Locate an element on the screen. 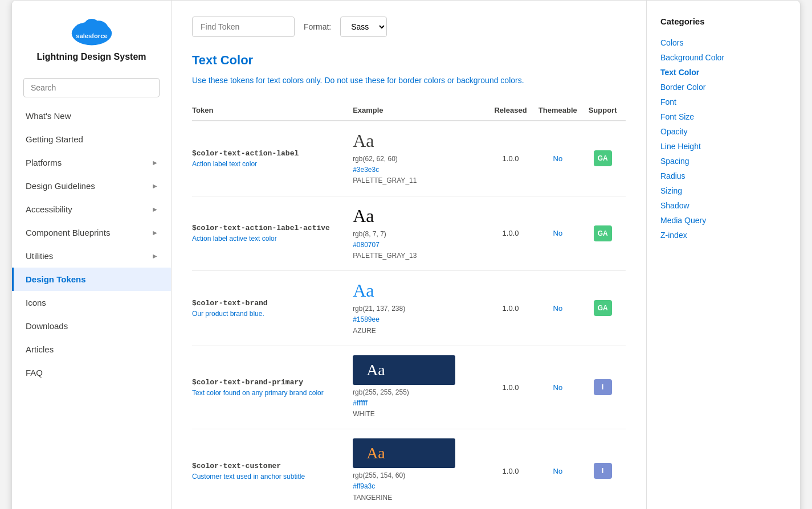 This screenshot has width=812, height=509. sidebar-item-icons: Icons is located at coordinates (91, 303).